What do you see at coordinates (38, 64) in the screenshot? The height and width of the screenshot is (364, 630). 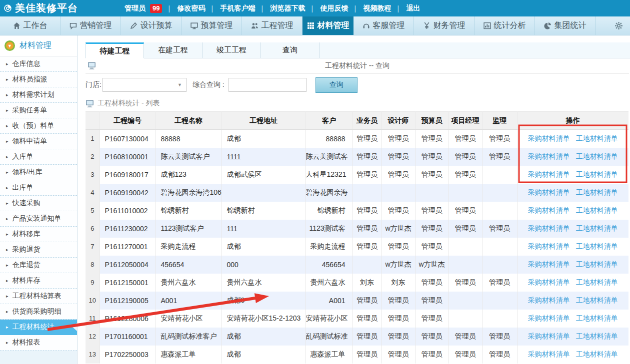 I see `sidebar-item: ▸仓库信息` at bounding box center [38, 64].